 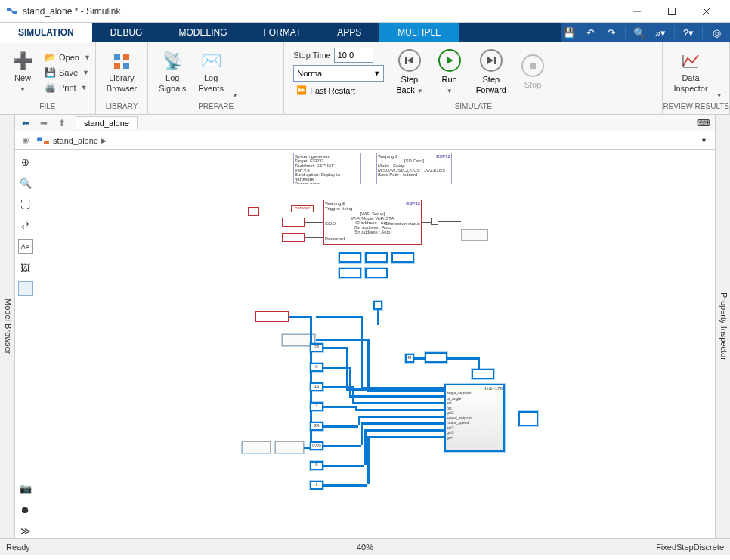 What do you see at coordinates (26, 246) in the screenshot?
I see `annotation-button: A≡` at bounding box center [26, 246].